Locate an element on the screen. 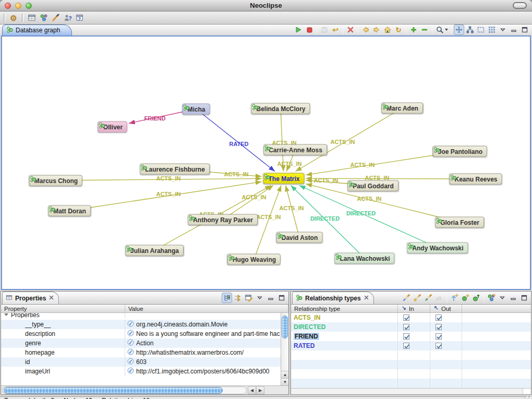 The width and height of the screenshot is (532, 399). graph-node-keanu: Keanu Reeves is located at coordinates (476, 179).